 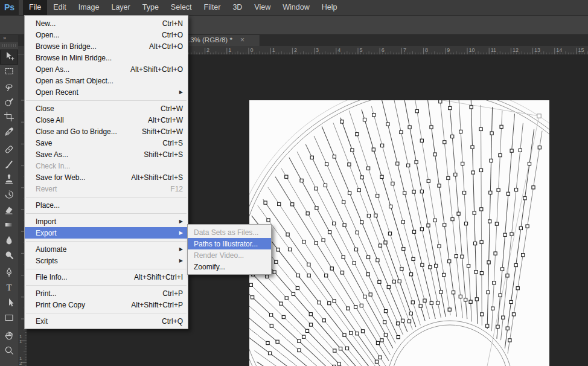 What do you see at coordinates (106, 35) in the screenshot?
I see `menu-item-open: Open...Ctrl+O` at bounding box center [106, 35].